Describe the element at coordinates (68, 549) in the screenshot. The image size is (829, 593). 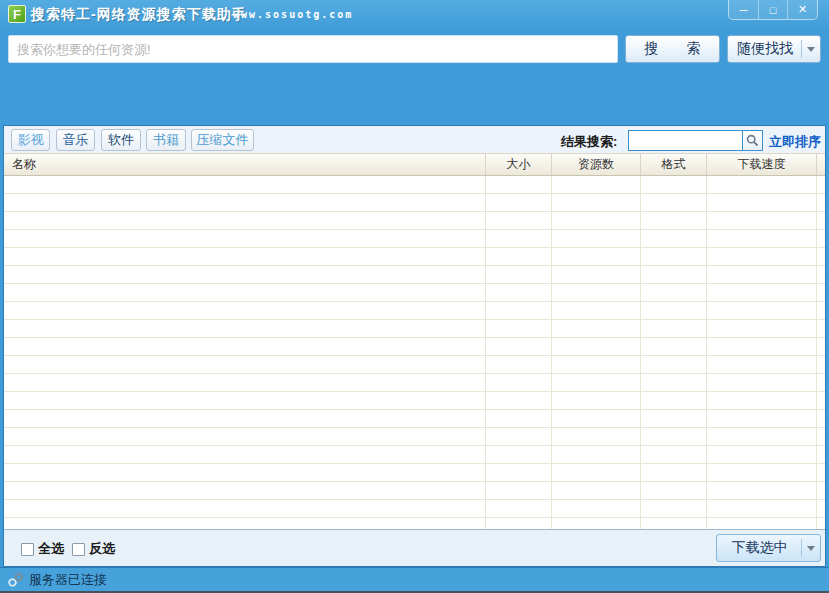
I see `selection-controls: 全选 反选` at that location.